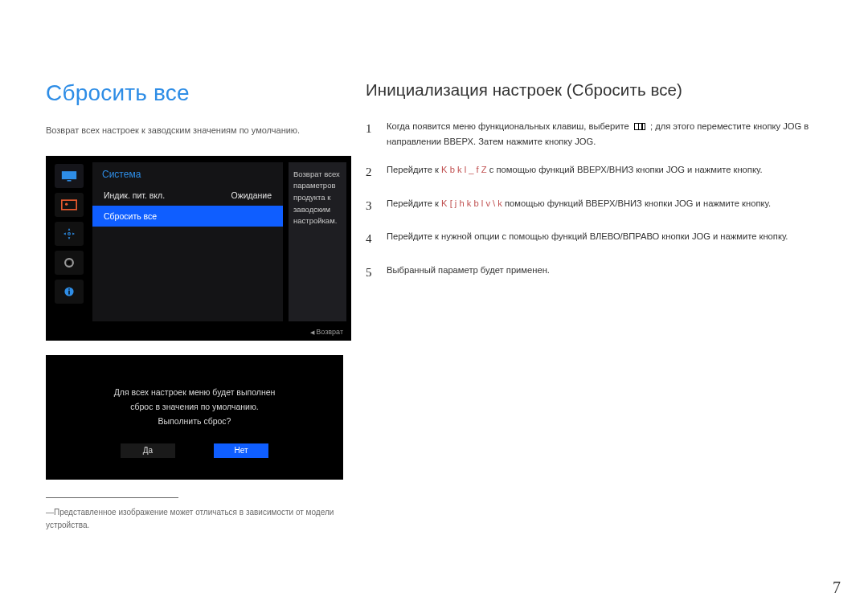 Image resolution: width=868 pixels, height=613 pixels. I want to click on step-number: 3, so click(371, 206).